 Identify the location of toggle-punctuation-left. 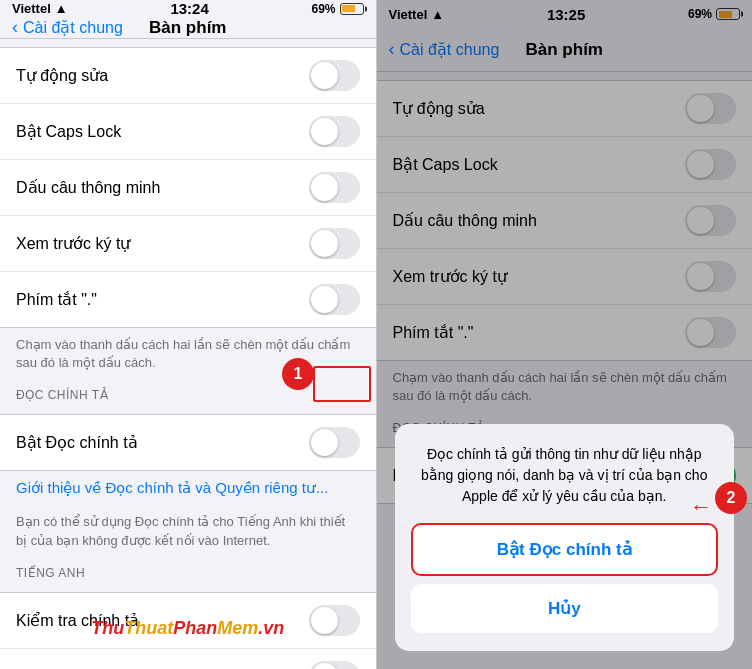
(334, 188).